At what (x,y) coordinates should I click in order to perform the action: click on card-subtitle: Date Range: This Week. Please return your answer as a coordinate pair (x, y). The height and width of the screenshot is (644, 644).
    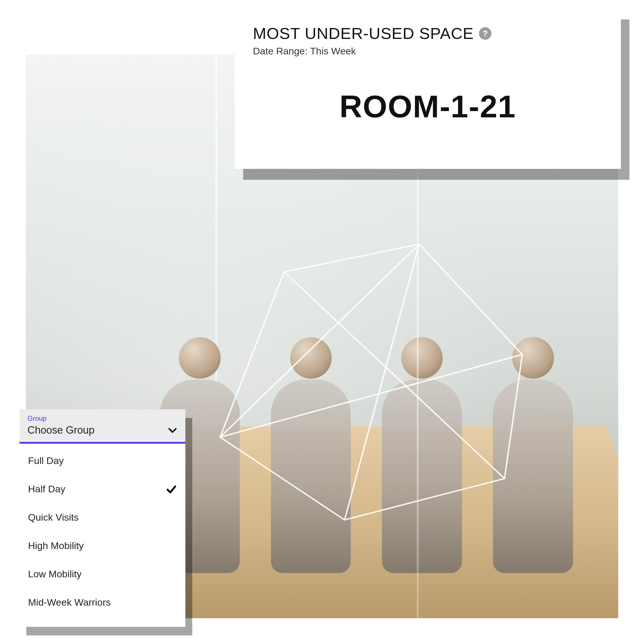
    Looking at the image, I should click on (428, 51).